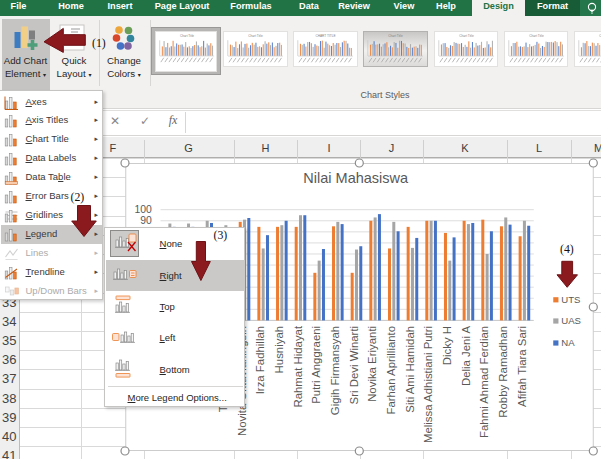  What do you see at coordinates (298, 366) in the screenshot?
I see `svg-text: Rahmat Hidayat` at bounding box center [298, 366].